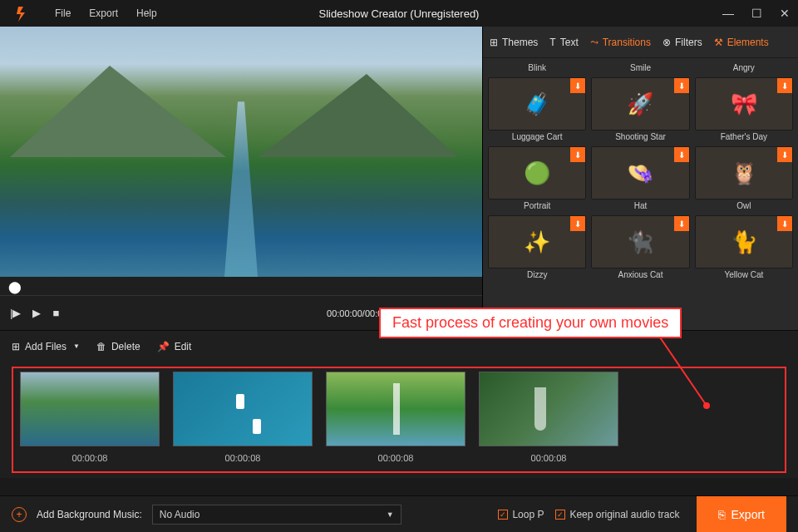  I want to click on music-label: Add Background Music:, so click(90, 515).